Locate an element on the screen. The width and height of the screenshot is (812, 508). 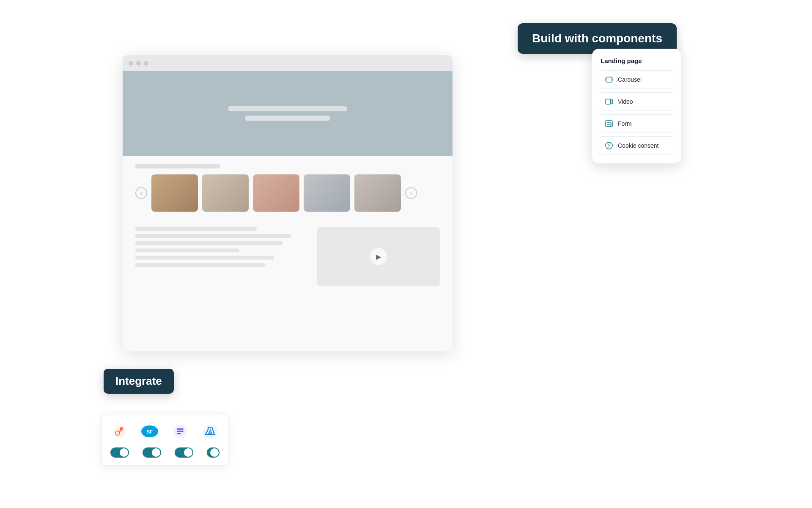
carousel-images: ‹ › is located at coordinates (288, 193).